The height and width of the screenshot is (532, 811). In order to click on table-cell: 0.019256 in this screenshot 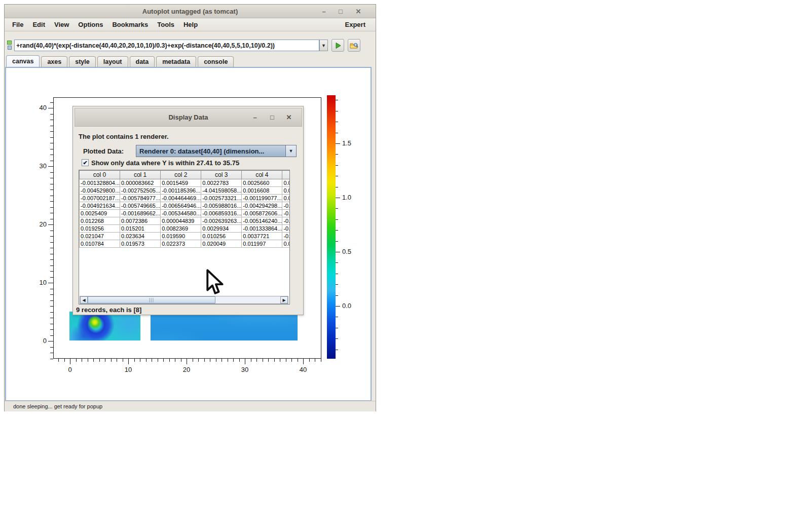, I will do `click(100, 229)`.